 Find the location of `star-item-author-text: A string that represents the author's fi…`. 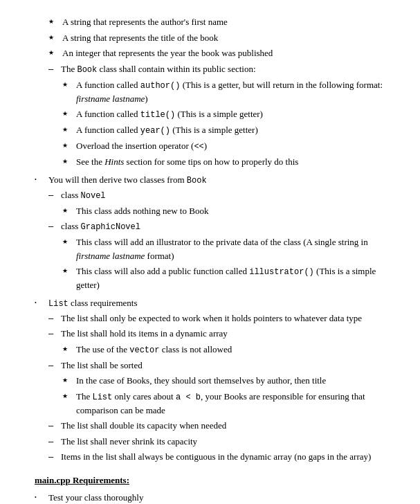

star-item-author-text: A string that represents the author's fi… is located at coordinates (145, 22).